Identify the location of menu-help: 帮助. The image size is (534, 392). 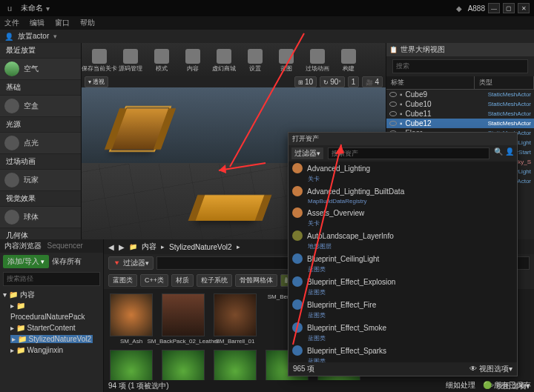
(88, 23).